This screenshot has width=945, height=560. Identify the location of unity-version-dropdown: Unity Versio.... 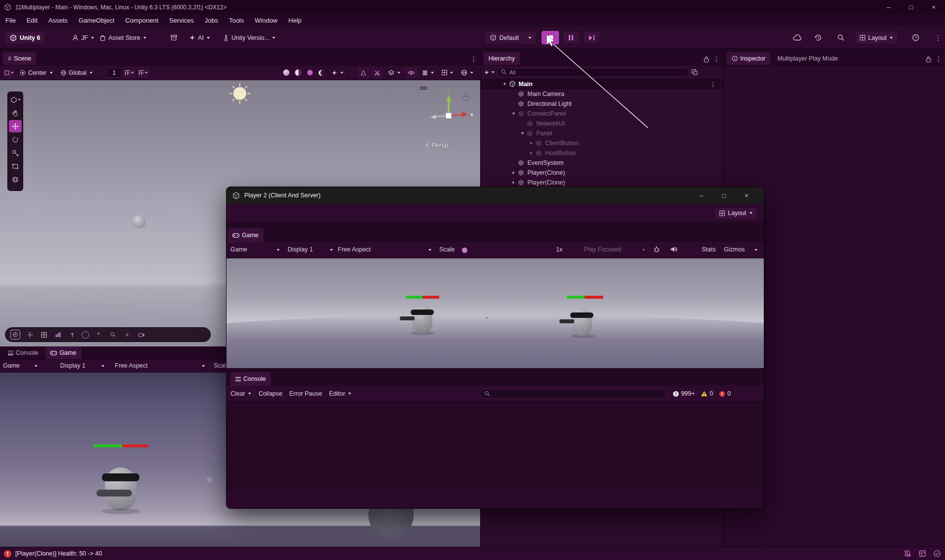
(249, 37).